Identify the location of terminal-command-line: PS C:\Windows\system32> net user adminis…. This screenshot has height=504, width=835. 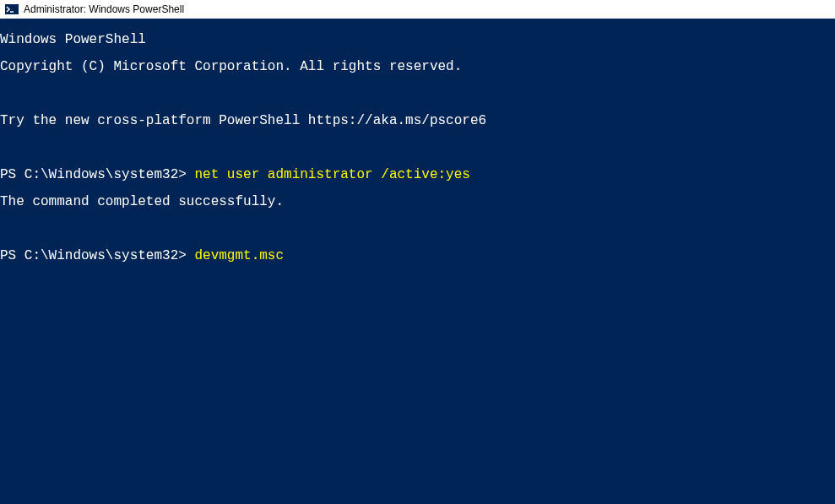
(417, 175).